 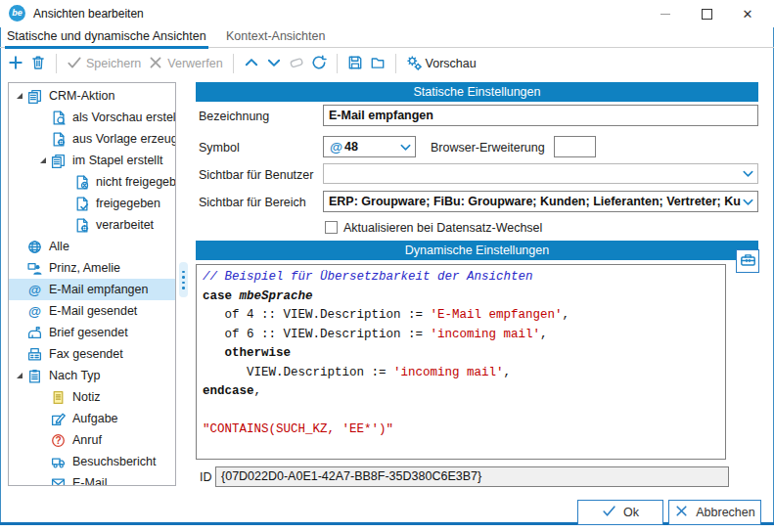 What do you see at coordinates (107, 39) in the screenshot?
I see `tab-statische-dynamische-ansichten: Statische und dynamische Ansichten` at bounding box center [107, 39].